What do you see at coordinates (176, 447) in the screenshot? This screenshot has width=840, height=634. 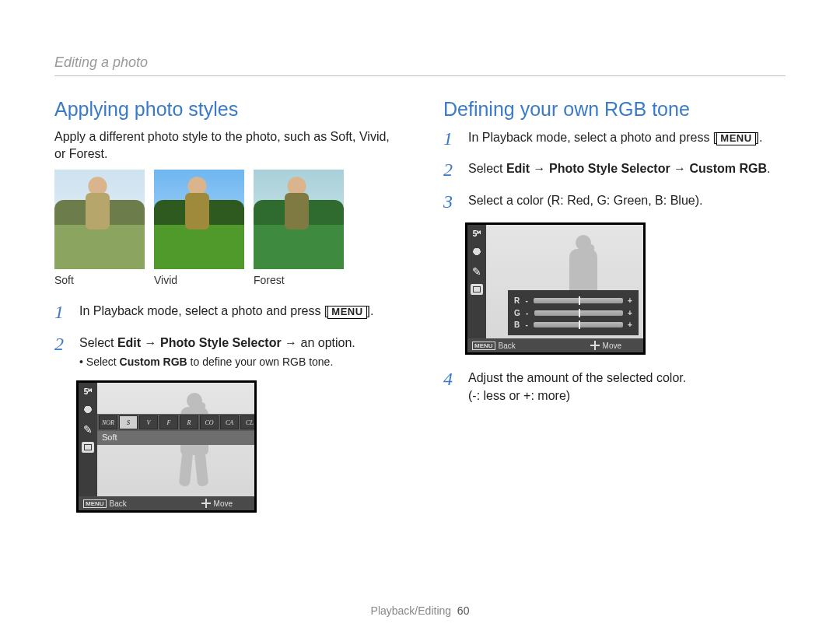 I see `lcd-scene` at bounding box center [176, 447].